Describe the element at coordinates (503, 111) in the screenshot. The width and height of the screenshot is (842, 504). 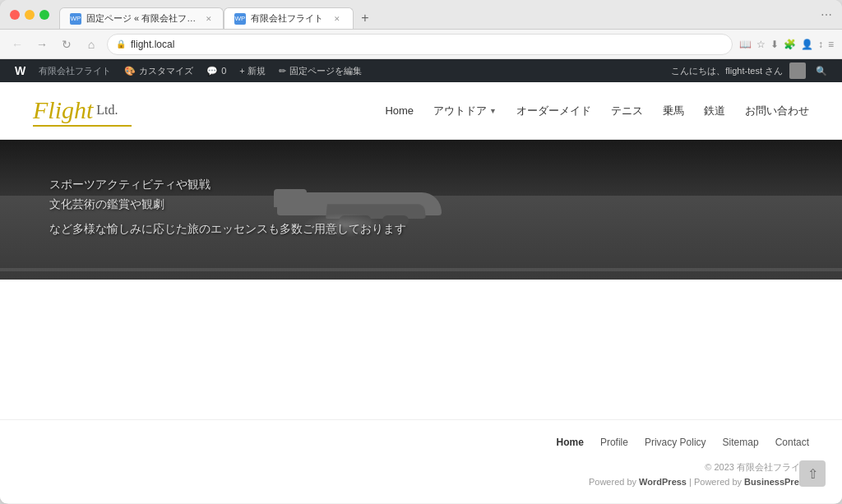
I see `main-nav: Home アウトドア ▼ オーダーメイド テニス 乗馬 鉄道 お問い合わせ` at that location.